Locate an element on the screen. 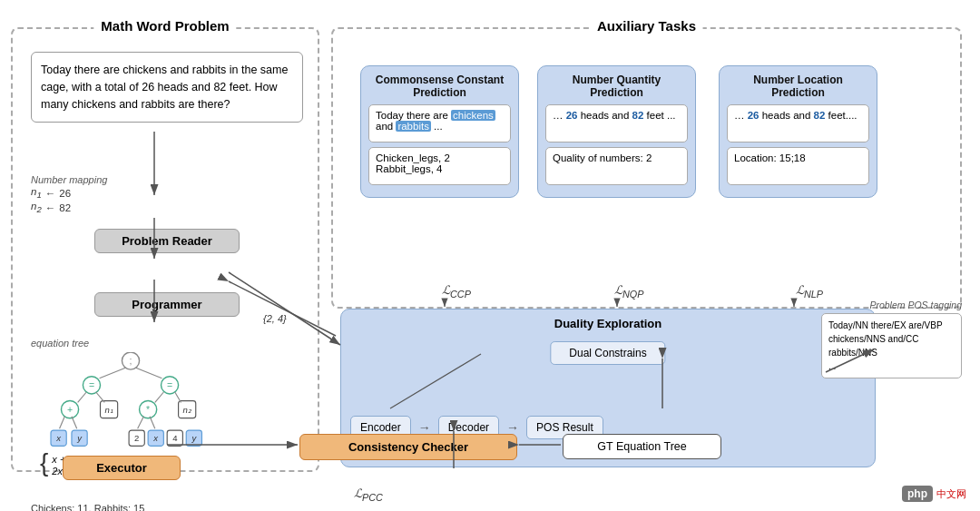  php-badge: php is located at coordinates (917, 494).